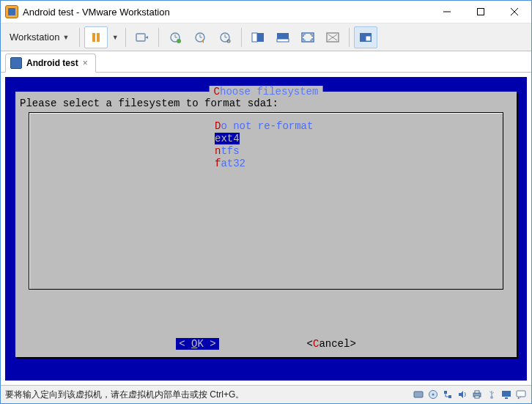  Describe the element at coordinates (359, 164) in the screenshot. I see `option-fat32: fat32` at that location.